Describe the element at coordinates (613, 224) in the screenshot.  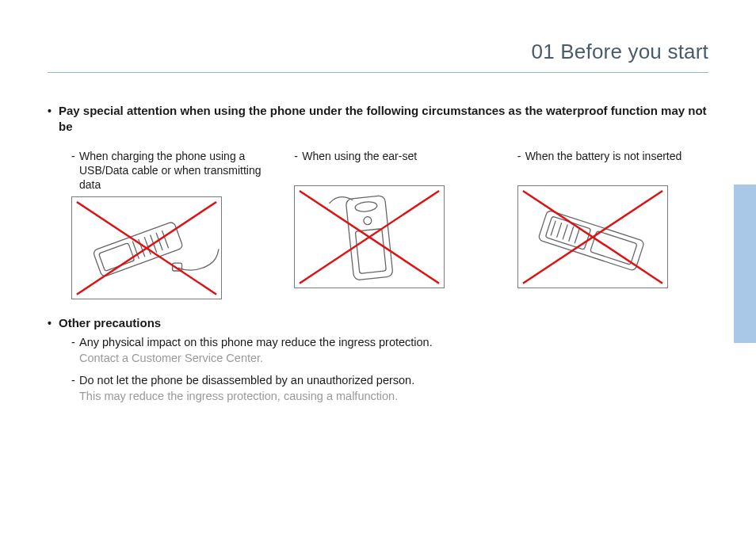
I see `column-battery: - When the battery is not inserted` at that location.